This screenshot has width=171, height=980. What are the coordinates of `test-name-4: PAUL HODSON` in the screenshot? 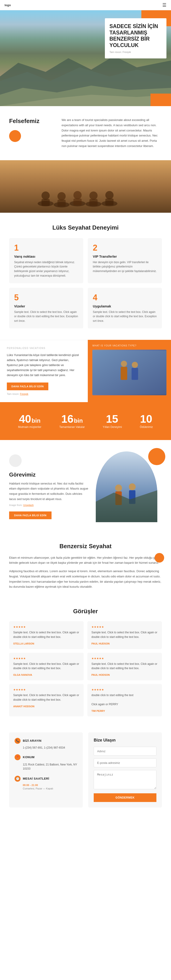 It's located at (125, 675).